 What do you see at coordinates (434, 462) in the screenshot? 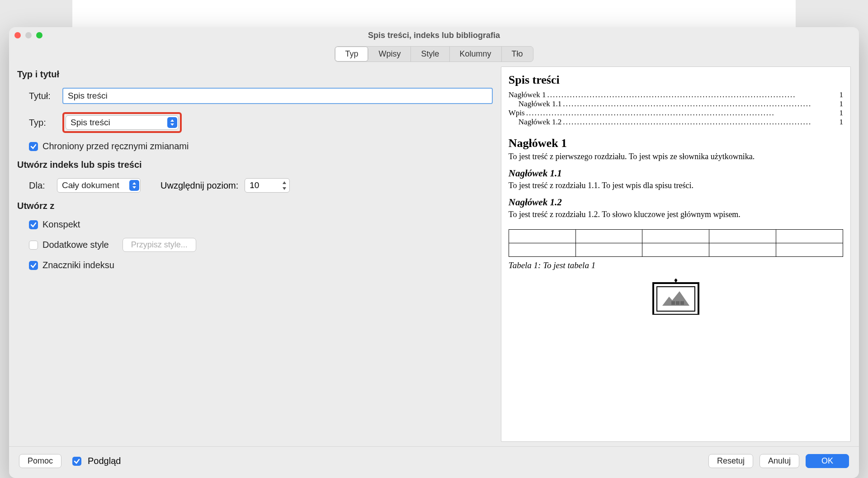
I see `dialog-footer: Pomoc Podgląd Resetuj Anuluj OK` at bounding box center [434, 462].